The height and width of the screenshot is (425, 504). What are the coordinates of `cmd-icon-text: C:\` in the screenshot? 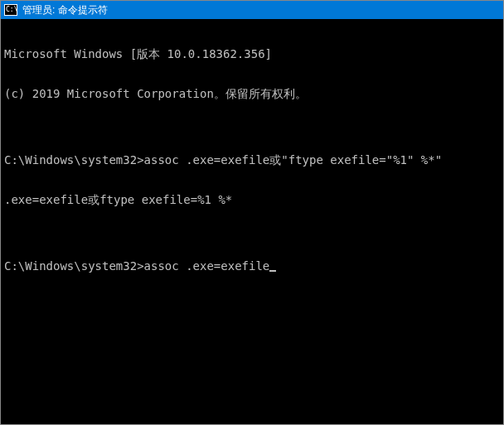 It's located at (12, 10).